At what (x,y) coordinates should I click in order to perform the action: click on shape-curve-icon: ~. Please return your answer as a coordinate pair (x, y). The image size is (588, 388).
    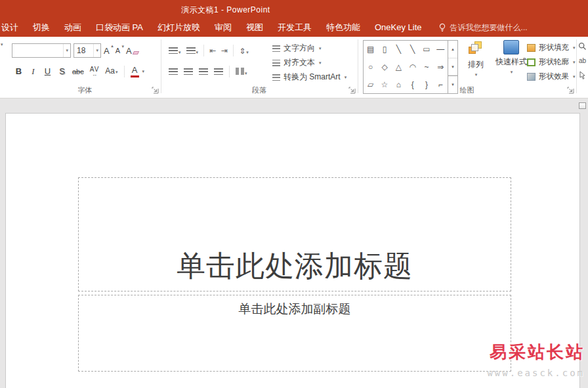
    Looking at the image, I should click on (427, 67).